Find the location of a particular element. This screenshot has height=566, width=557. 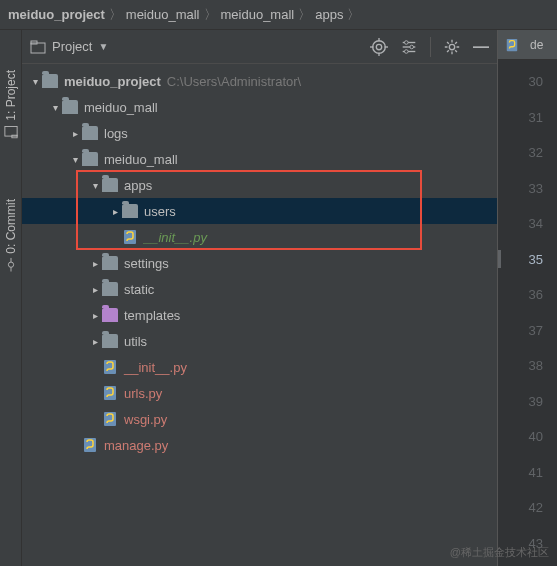

tree-node-root: ▾ meiduo_project C:\Users\Administrator\ is located at coordinates (260, 81).